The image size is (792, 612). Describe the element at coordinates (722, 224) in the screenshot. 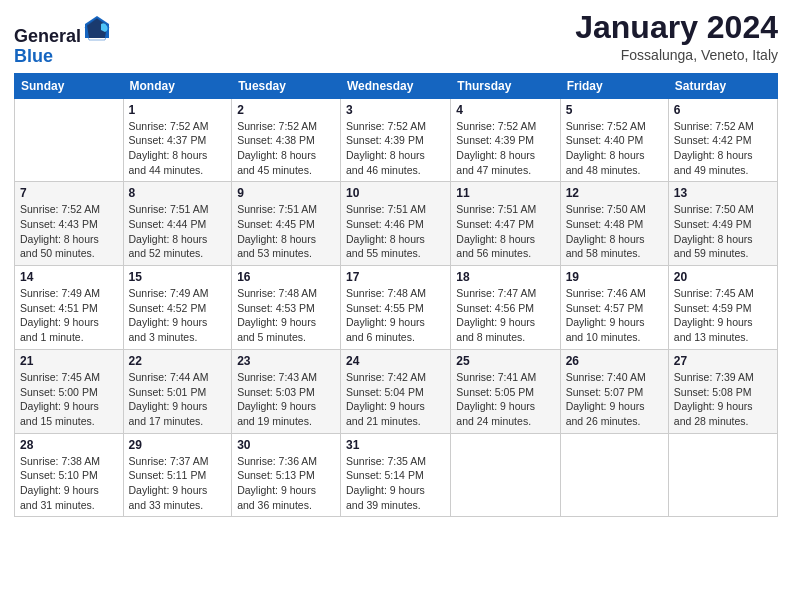

I see `calendar-cell: 13Sunrise: 7:50 AMSunset: 4:49 PMDayligh…` at that location.